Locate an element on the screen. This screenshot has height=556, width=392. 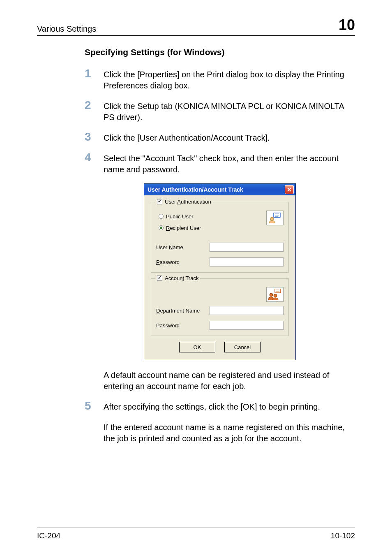
at-password-label: Password is located at coordinates (183, 326).